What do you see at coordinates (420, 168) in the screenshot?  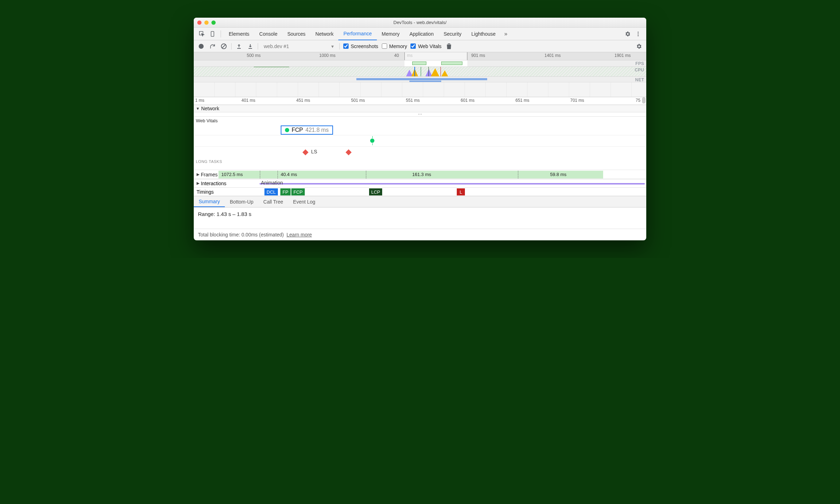 I see `long-tasks-lane` at bounding box center [420, 168].